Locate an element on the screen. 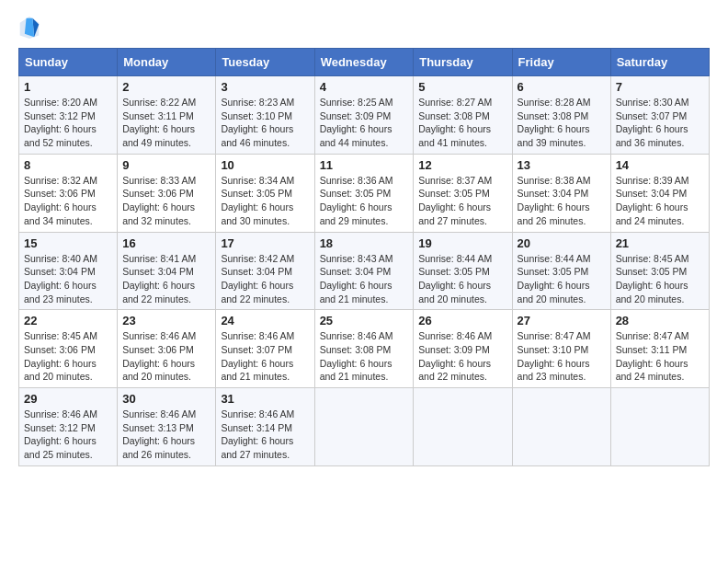 The width and height of the screenshot is (728, 563). sunrise-text: Sunrise: 8:28 AM is located at coordinates (554, 102).